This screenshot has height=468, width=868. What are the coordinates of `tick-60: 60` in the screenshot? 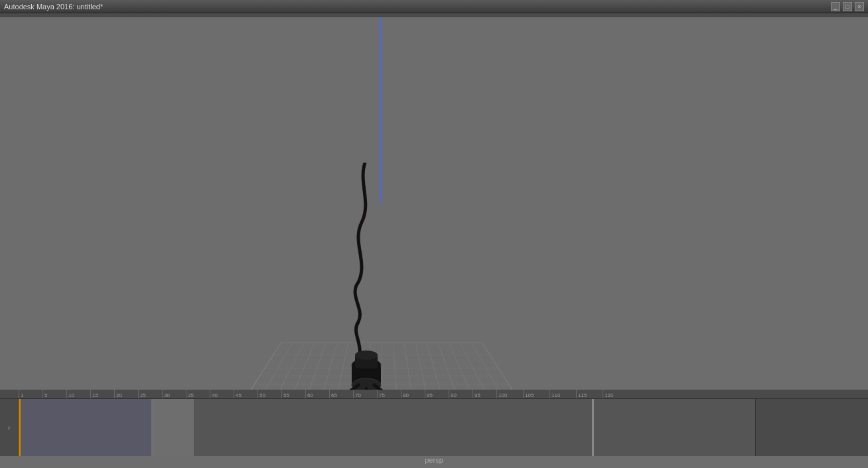 It's located at (309, 394).